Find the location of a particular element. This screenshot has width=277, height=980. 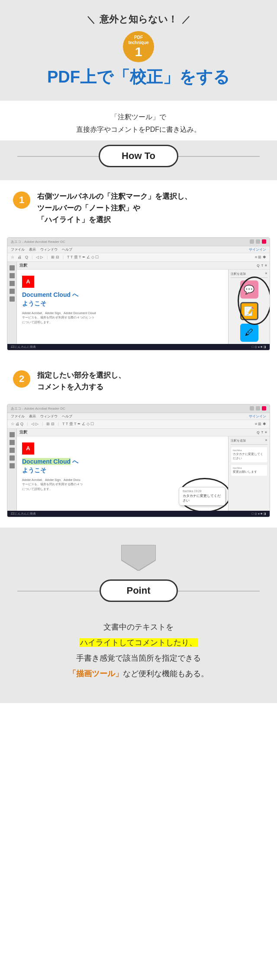

m2-menu-edit: 表示 is located at coordinates (32, 417).